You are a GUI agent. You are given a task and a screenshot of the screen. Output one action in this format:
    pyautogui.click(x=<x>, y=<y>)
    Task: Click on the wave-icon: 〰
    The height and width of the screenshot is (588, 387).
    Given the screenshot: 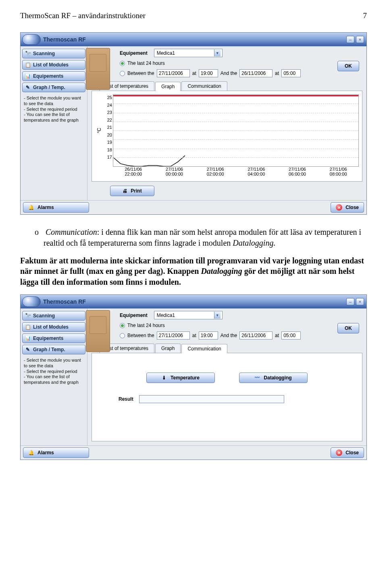 What is the action you would take?
    pyautogui.click(x=257, y=378)
    